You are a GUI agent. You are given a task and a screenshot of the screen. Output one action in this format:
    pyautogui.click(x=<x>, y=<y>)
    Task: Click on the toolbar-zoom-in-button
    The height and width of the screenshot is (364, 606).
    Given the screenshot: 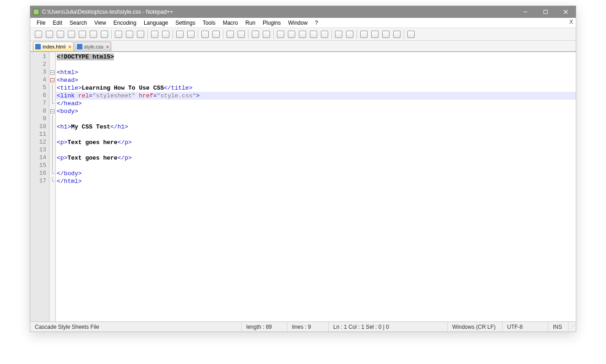 What is the action you would take?
    pyautogui.click(x=205, y=34)
    